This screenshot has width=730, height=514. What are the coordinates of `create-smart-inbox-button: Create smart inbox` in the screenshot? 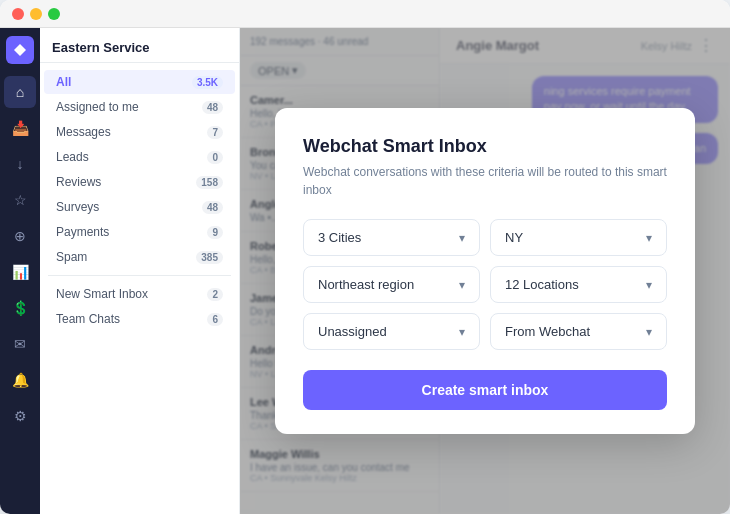 It's located at (485, 390).